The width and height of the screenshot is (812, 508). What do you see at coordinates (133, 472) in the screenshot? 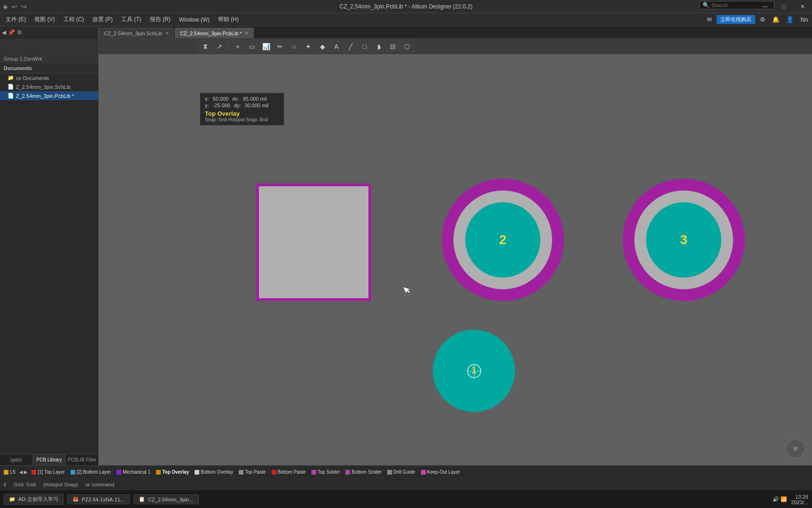
I see `layer-mechanical: Mechanical 1` at bounding box center [133, 472].